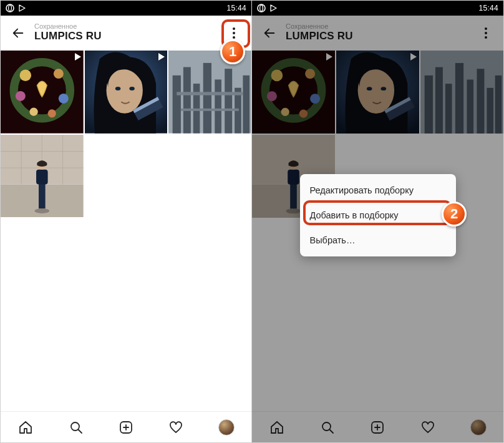 The image size is (504, 443). What do you see at coordinates (75, 427) in the screenshot?
I see `nav-search` at bounding box center [75, 427].